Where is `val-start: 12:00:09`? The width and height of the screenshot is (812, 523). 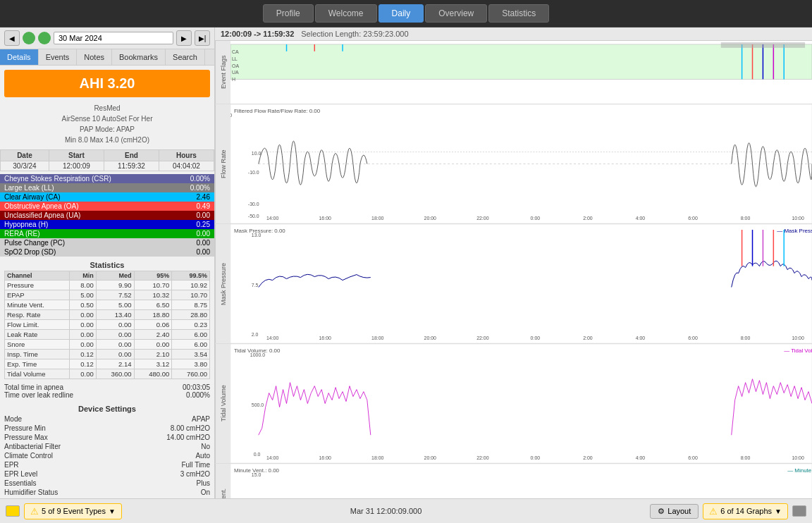
val-start: 12:00:09 is located at coordinates (76, 166).